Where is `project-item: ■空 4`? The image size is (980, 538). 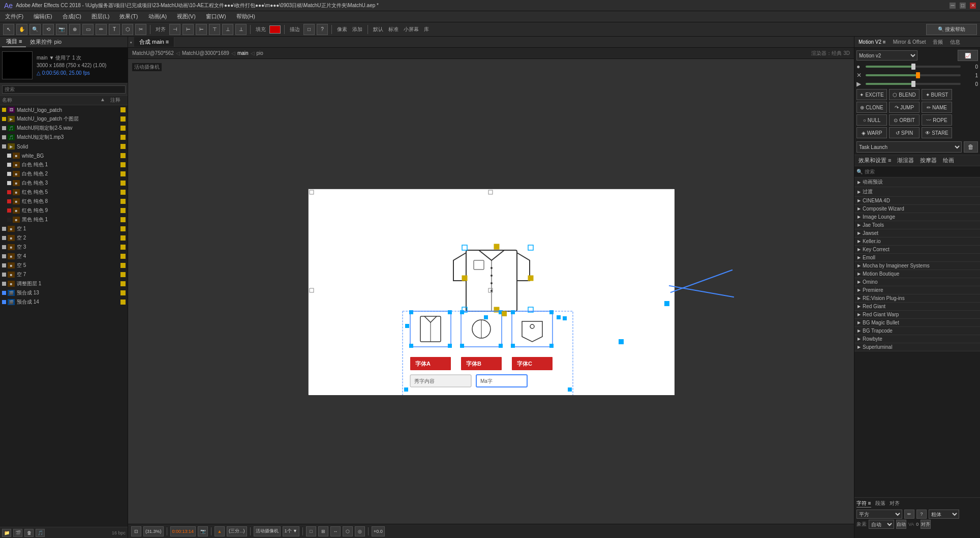
project-item: ■空 4 is located at coordinates (64, 256).